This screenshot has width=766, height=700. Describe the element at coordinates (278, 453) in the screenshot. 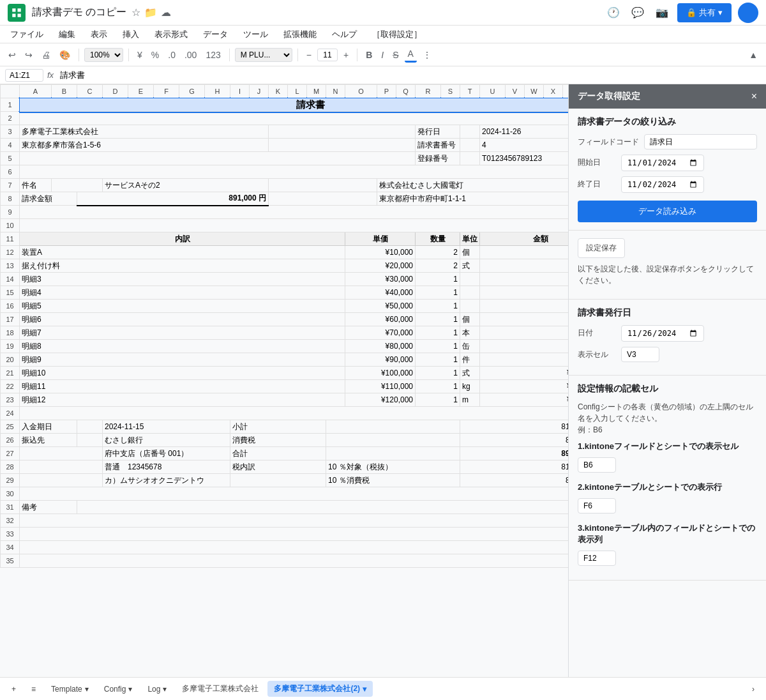

I see `cell-i27: 合計` at that location.